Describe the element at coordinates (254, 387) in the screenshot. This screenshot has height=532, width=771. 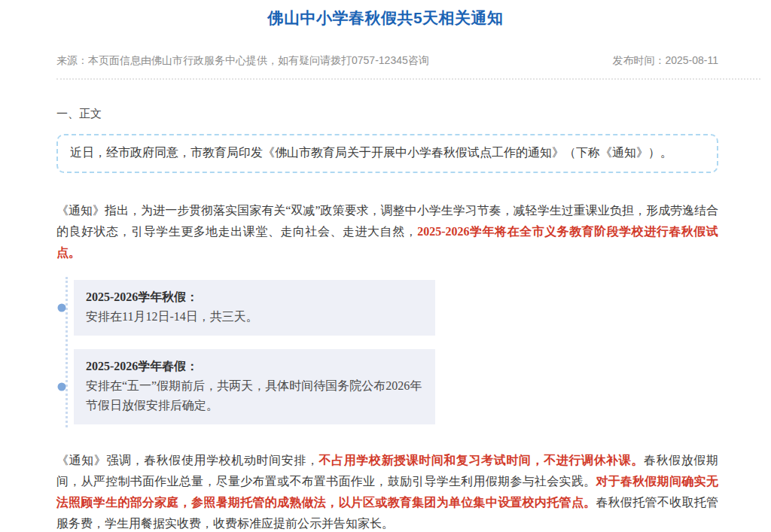
I see `timeline-item-spring: 2025-2026学年春假： 安排在“五一”假期前后，共两天，具体时间待国务院公…` at that location.